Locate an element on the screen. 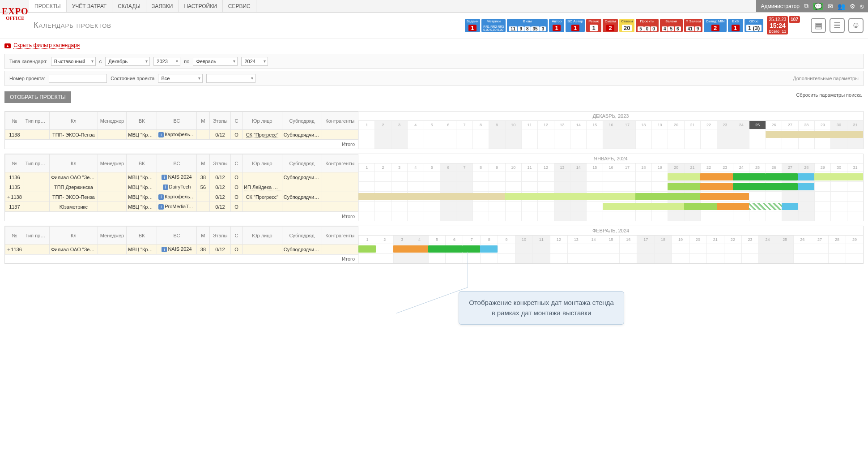 The height and width of the screenshot is (472, 868). widget-ВС Автор: ВС Автор1 is located at coordinates (575, 26).